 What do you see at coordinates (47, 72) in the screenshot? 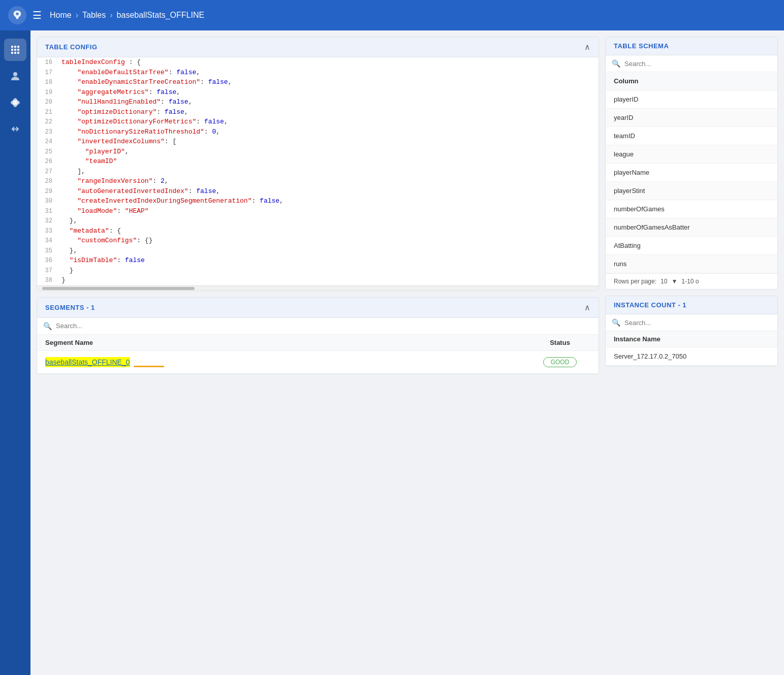
I see `line-number: 17` at bounding box center [47, 72].